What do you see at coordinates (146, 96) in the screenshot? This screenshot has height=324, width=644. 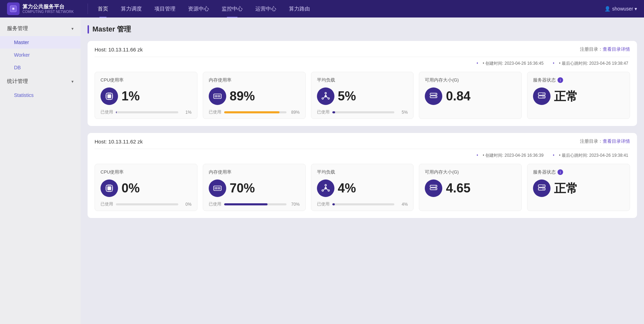 I see `stat-value-row-0-0: 1%` at bounding box center [146, 96].